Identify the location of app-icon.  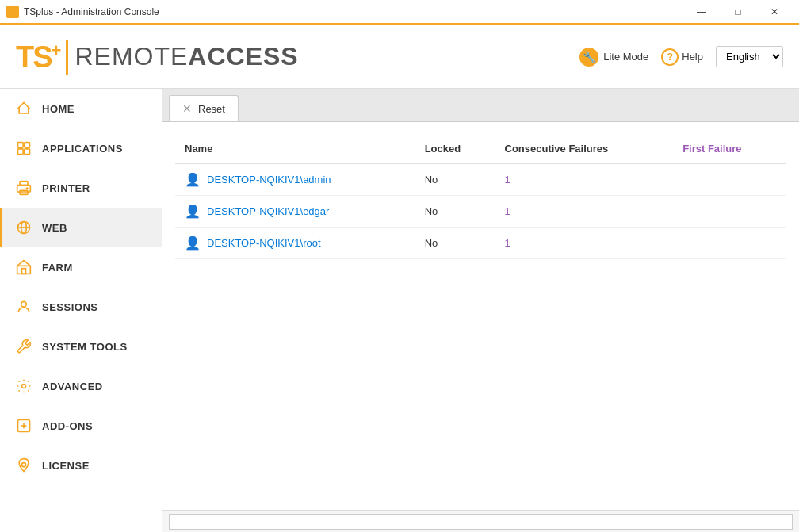
(13, 12).